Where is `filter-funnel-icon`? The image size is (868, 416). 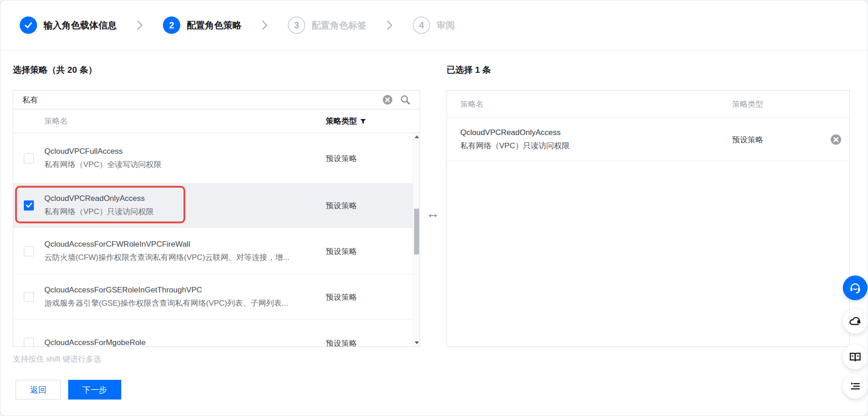
filter-funnel-icon is located at coordinates (363, 122).